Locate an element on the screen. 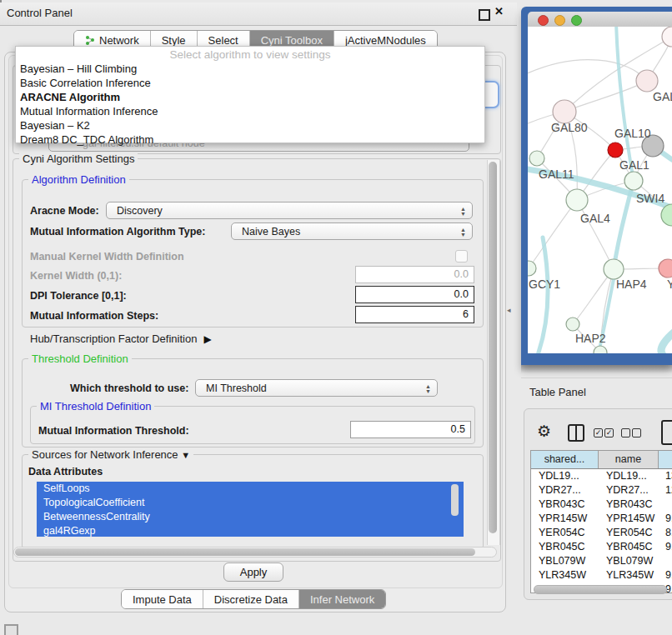 The width and height of the screenshot is (672, 635). settings-vscrollbar-thumb is located at coordinates (493, 348).